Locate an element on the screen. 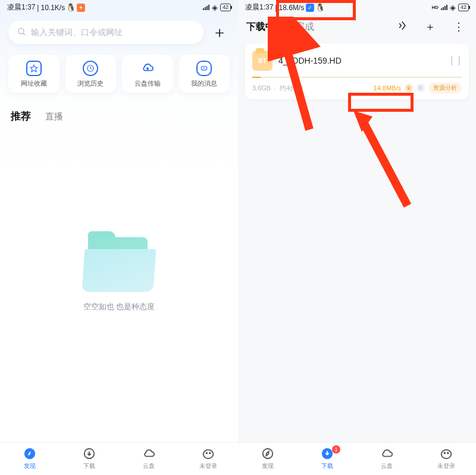 Image resolution: width=476 pixels, height=475 pixels. download-header: 下载中1 已完成 ＋ ⋮ is located at coordinates (357, 27).